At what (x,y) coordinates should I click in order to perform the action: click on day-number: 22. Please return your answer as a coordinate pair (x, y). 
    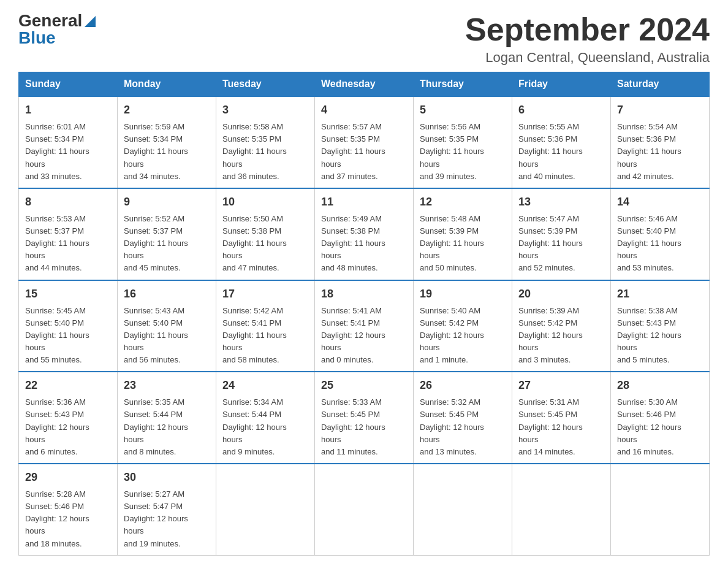
    Looking at the image, I should click on (68, 385).